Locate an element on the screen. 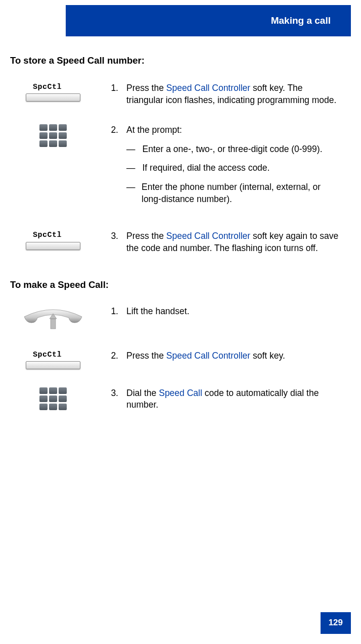 The height and width of the screenshot is (644, 361). step-text: Dial the Speed Call code to automaticall… is located at coordinates (234, 399).